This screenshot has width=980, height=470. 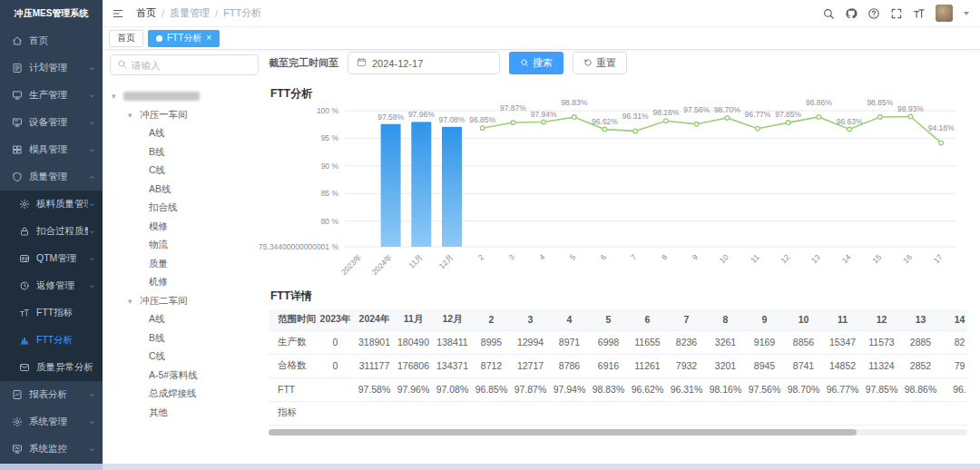 I want to click on svg-text: 98.85%, so click(x=880, y=103).